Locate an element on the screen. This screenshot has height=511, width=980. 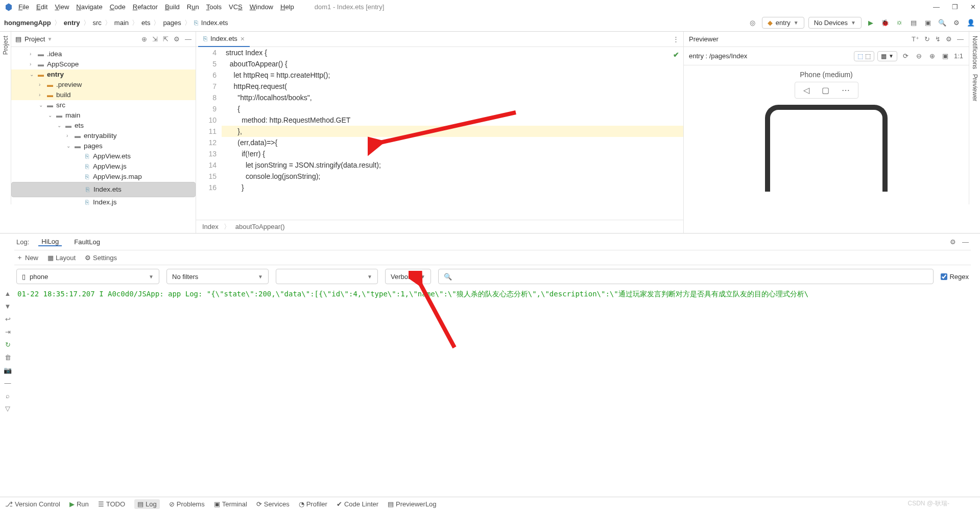
photo-icon: 📷 is located at coordinates (8, 370).